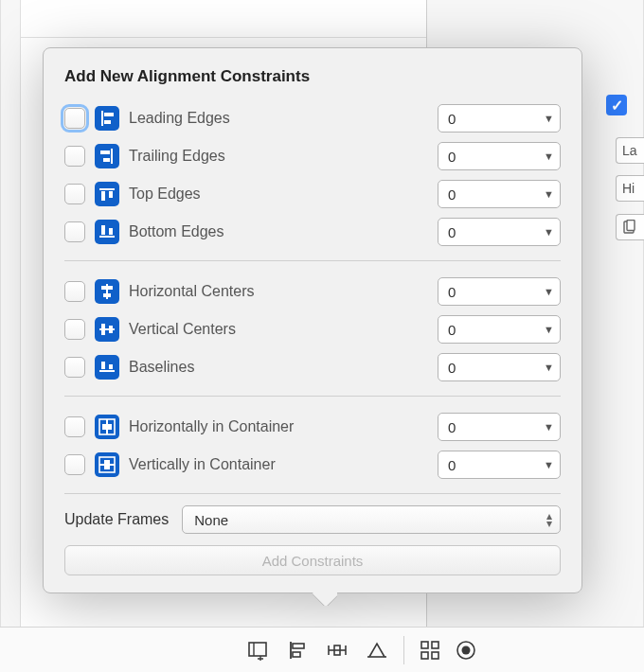 This screenshot has width=644, height=672. What do you see at coordinates (278, 194) in the screenshot?
I see `label-top-edges: Top Edges` at bounding box center [278, 194].